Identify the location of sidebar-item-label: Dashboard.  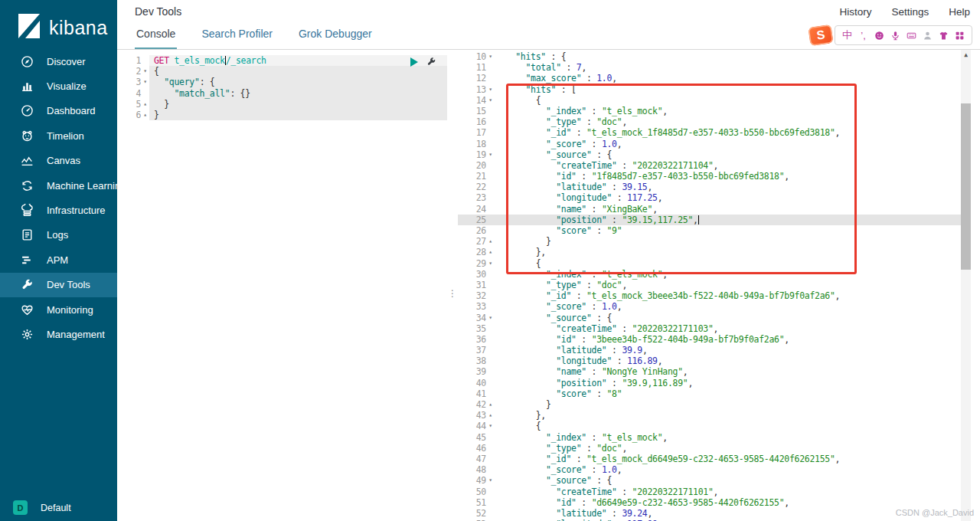
(71, 110).